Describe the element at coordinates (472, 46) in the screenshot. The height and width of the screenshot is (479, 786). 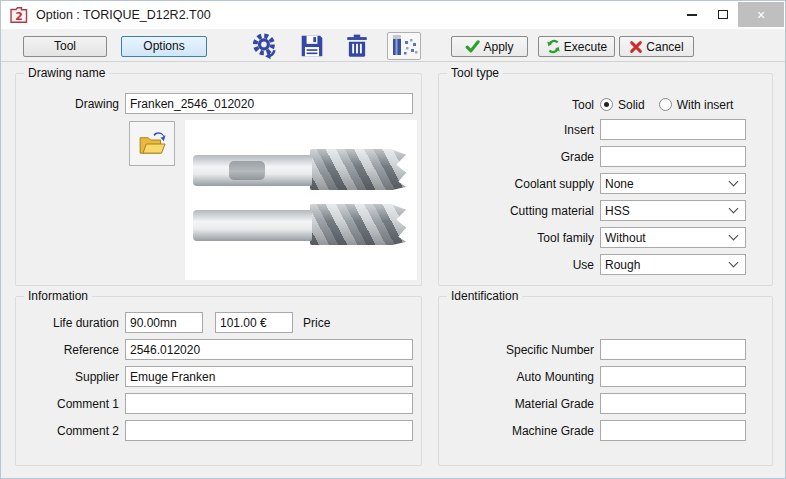
I see `check-icon` at that location.